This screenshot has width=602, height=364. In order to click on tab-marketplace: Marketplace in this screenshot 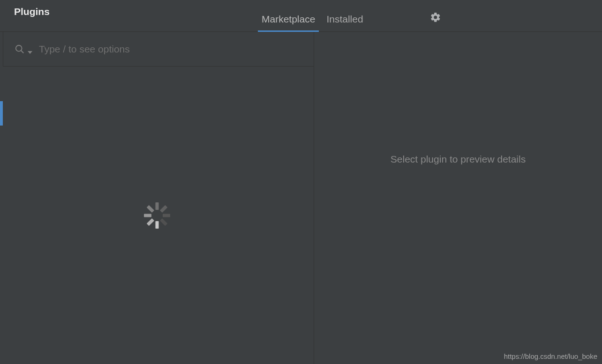, I will do `click(288, 22)`.